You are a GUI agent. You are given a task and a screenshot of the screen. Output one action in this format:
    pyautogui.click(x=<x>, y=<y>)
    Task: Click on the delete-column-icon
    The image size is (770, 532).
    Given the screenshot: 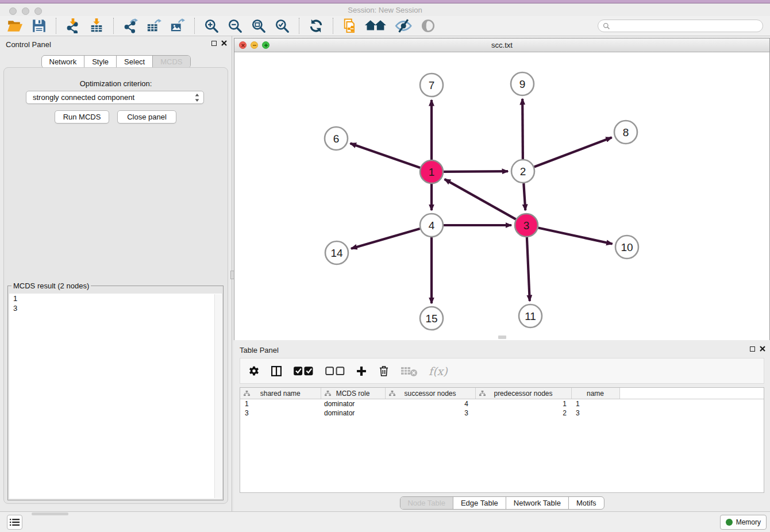 What is the action you would take?
    pyautogui.click(x=384, y=371)
    